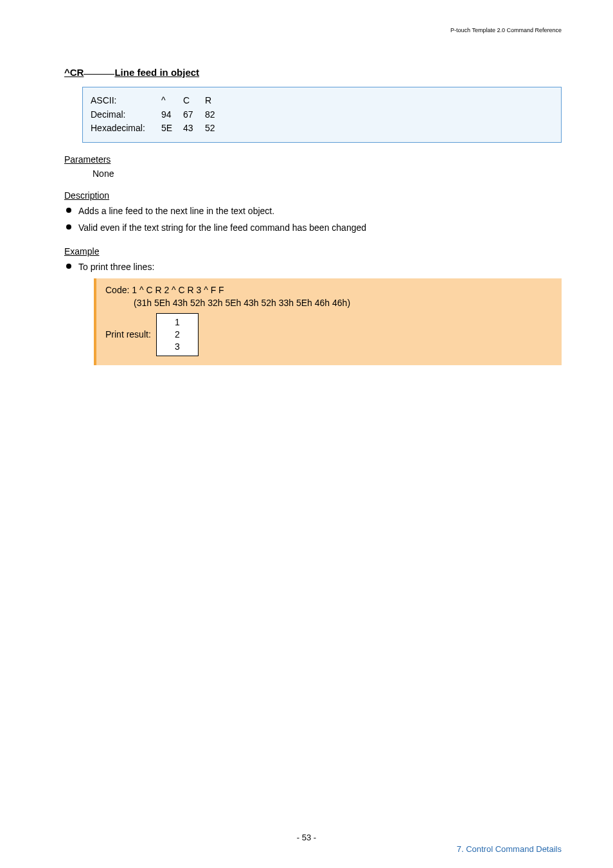  I want to click on description-heading: Description, so click(313, 195).